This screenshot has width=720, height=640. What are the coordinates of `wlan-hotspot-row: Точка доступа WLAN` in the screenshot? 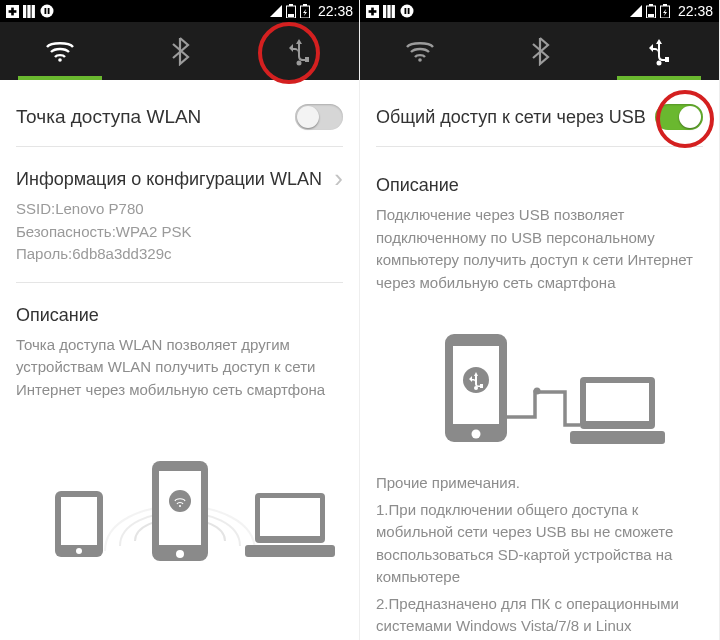 It's located at (180, 117).